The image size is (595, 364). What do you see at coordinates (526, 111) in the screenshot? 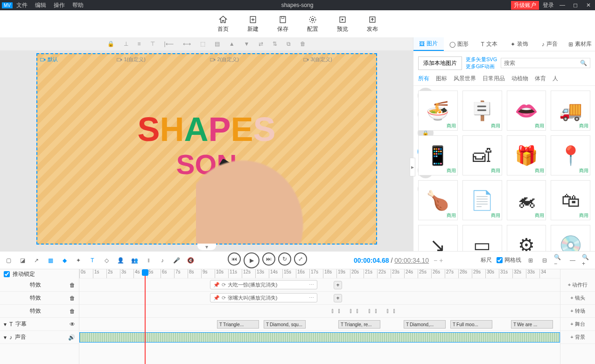
I see `asset-lips: 👄商用` at bounding box center [526, 111].